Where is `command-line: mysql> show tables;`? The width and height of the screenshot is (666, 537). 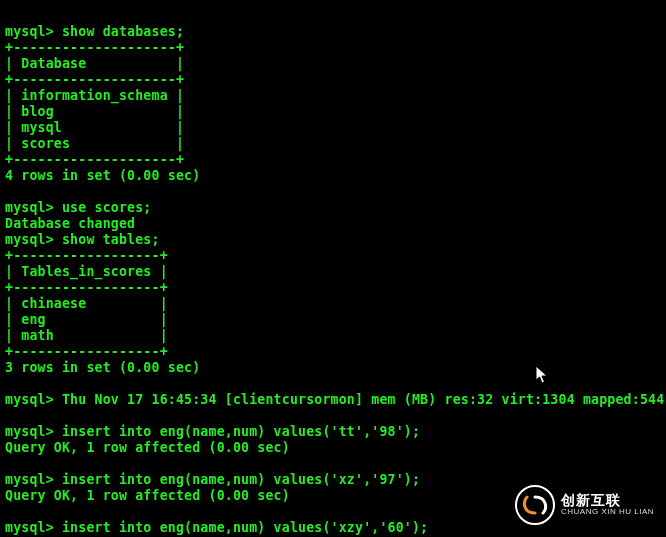
command-line: mysql> show tables; is located at coordinates (82, 240).